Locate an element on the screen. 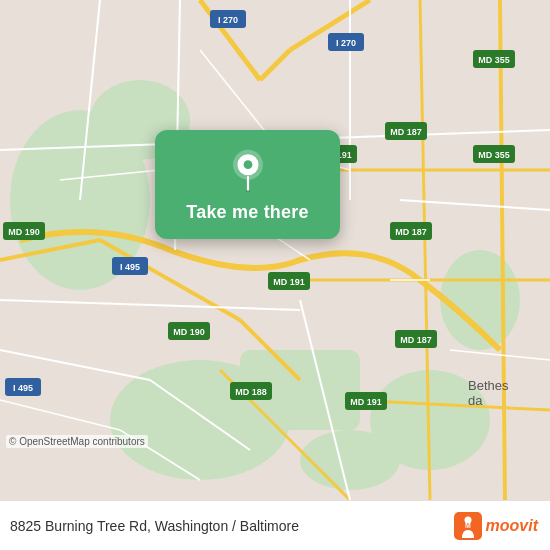  location-pin-icon is located at coordinates (248, 170).